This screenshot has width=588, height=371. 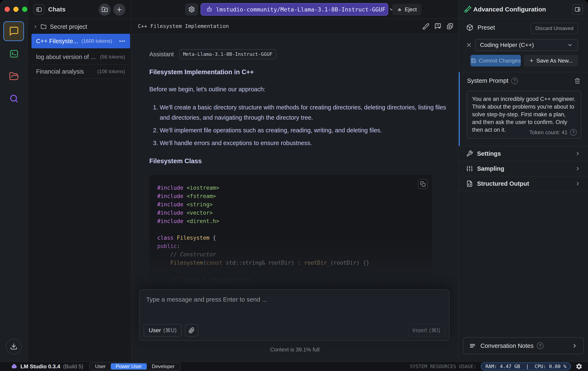 I want to click on eject-model-button: Eject, so click(x=407, y=9).